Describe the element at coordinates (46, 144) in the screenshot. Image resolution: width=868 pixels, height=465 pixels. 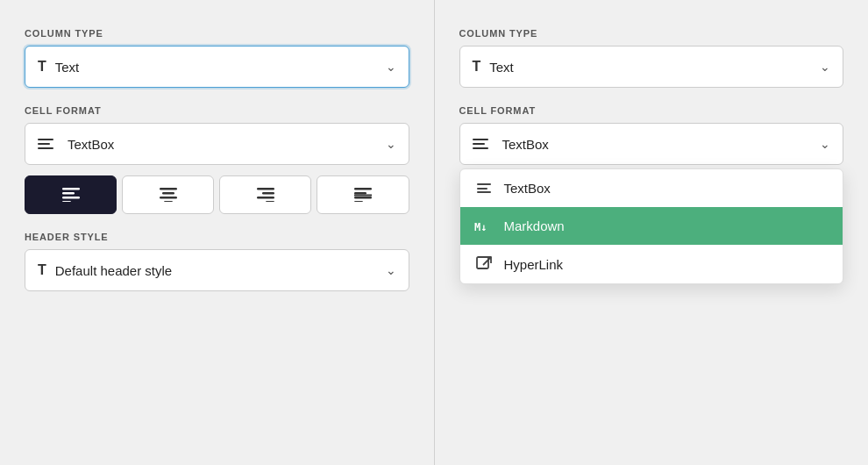
I see `lines-icon-left` at that location.